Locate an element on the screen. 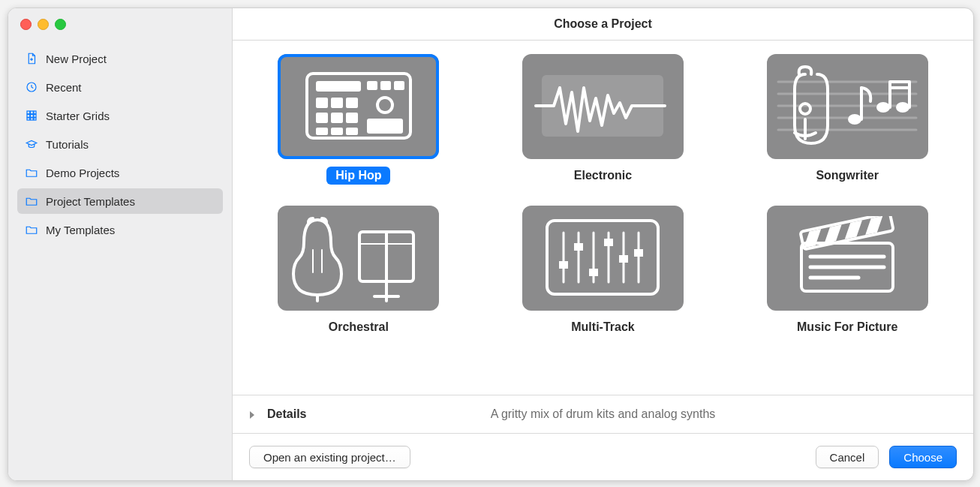 This screenshot has height=487, width=980. details-bar: Details A gritty mix of drum kits and an… is located at coordinates (603, 414).